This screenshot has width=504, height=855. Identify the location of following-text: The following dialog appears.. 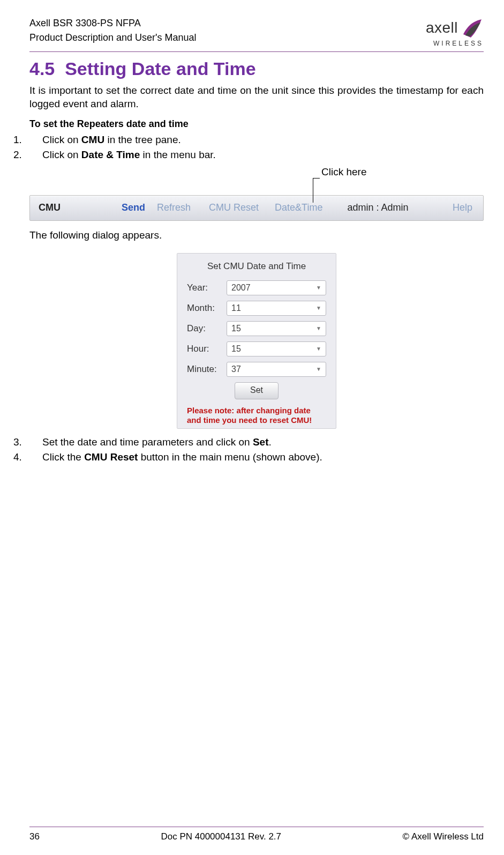
(257, 235).